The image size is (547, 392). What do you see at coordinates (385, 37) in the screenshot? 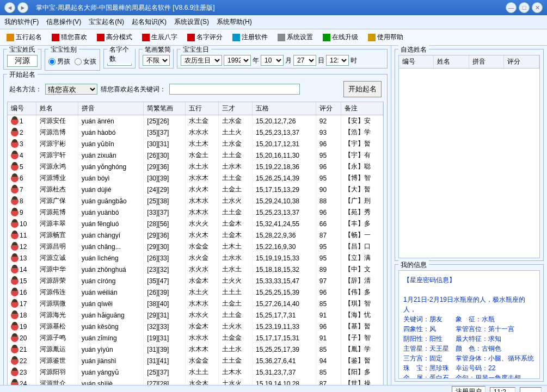
I see `toolbar-使用帮助: 使用帮助` at bounding box center [385, 37].